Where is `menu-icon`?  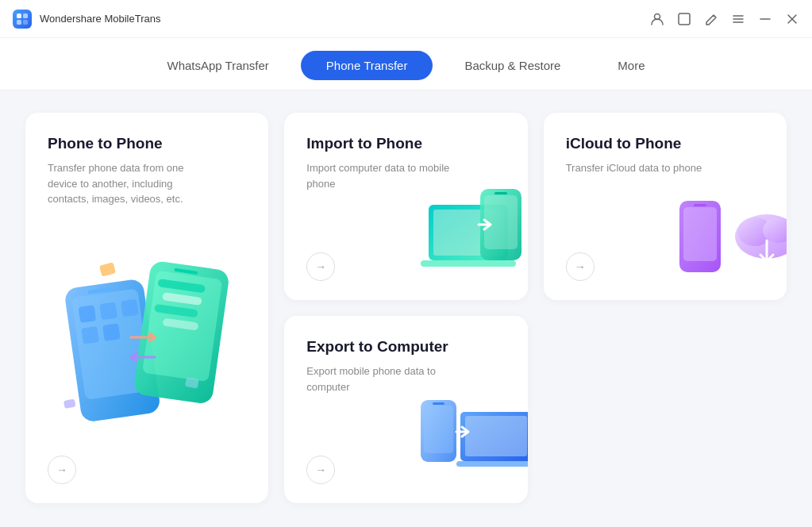 menu-icon is located at coordinates (738, 19).